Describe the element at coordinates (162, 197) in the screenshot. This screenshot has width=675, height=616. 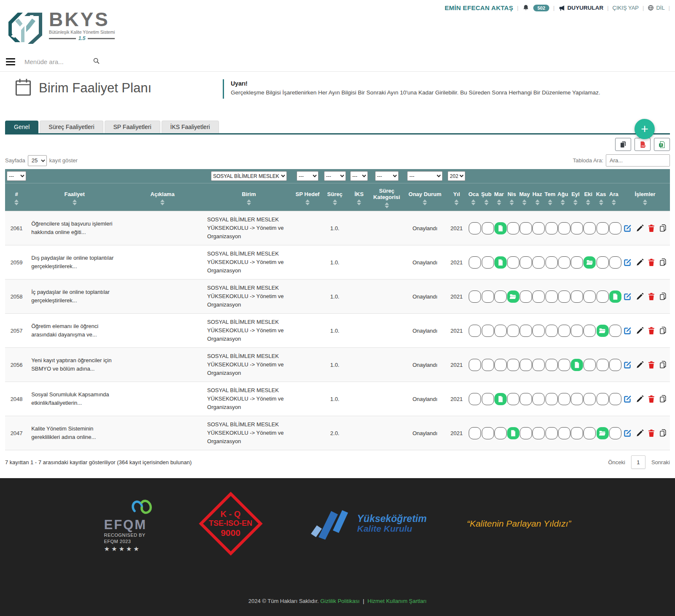
I see `column-header-a-klama: Açıklama` at that location.